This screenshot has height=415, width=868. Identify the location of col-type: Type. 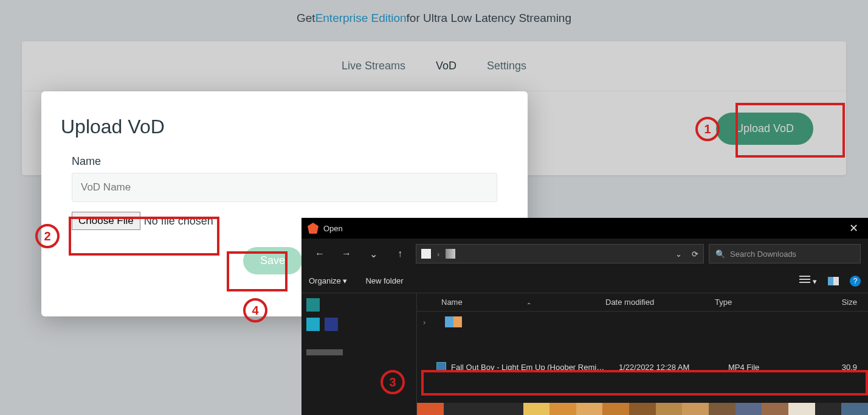
(760, 302).